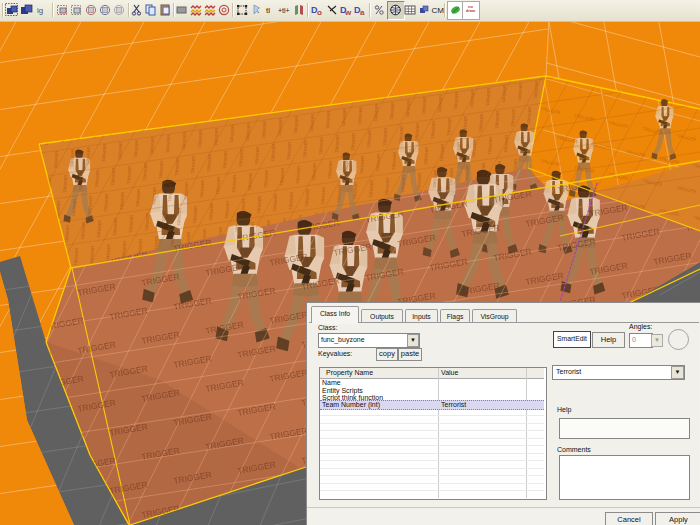  I want to click on svg-text: w, so click(348, 12).